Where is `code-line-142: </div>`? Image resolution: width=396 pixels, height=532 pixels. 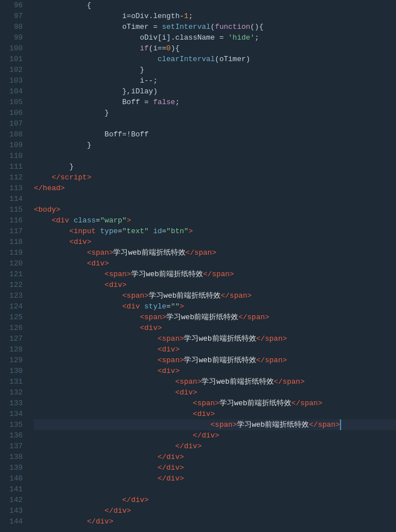
code-line-142: </div> is located at coordinates (215, 500).